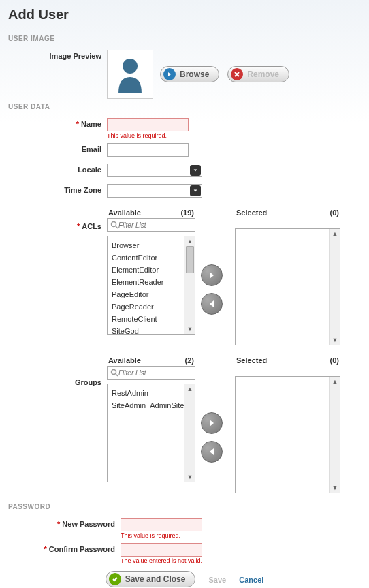 Image resolution: width=369 pixels, height=588 pixels. Describe the element at coordinates (151, 245) in the screenshot. I see `list-item: Browser` at that location.